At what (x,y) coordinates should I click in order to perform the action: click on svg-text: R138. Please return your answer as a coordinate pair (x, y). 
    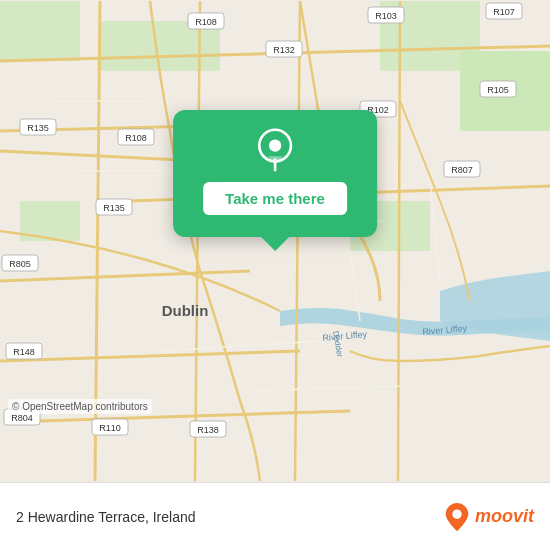
    Looking at the image, I should click on (208, 430).